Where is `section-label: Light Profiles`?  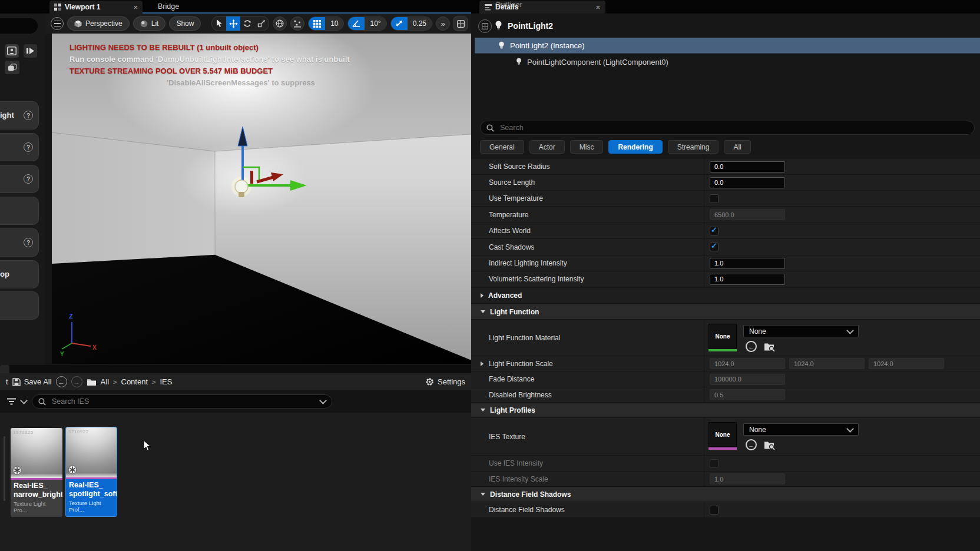 section-label: Light Profiles is located at coordinates (512, 410).